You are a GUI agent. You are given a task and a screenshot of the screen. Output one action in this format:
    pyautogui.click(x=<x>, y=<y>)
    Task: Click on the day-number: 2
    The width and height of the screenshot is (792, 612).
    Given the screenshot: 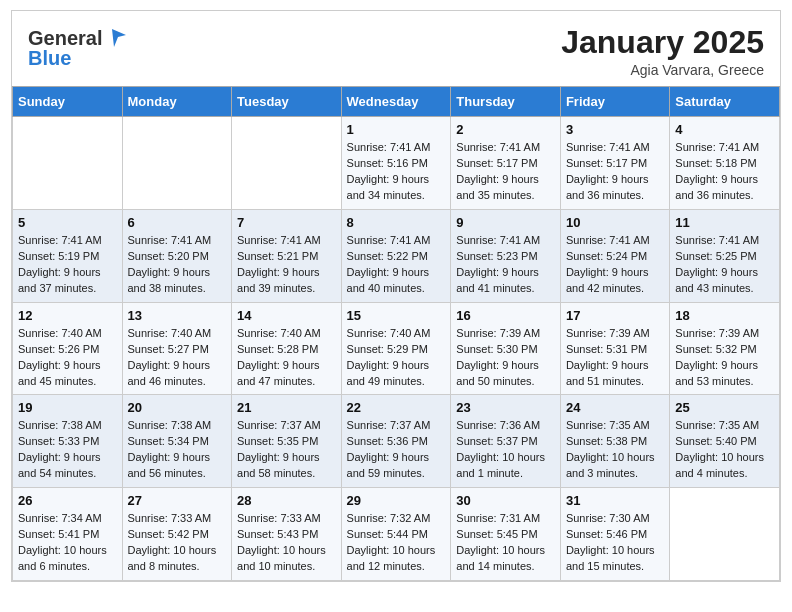 What is the action you would take?
    pyautogui.click(x=506, y=130)
    